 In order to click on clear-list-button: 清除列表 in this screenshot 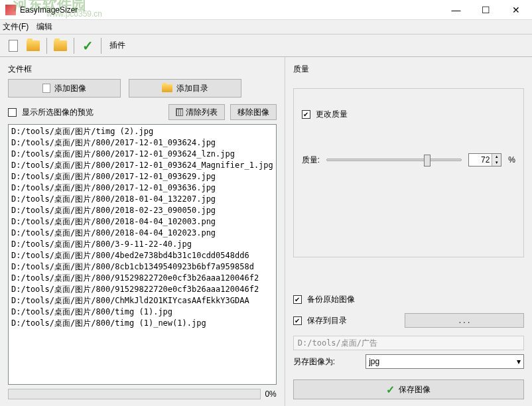, I will do `click(196, 112)`.